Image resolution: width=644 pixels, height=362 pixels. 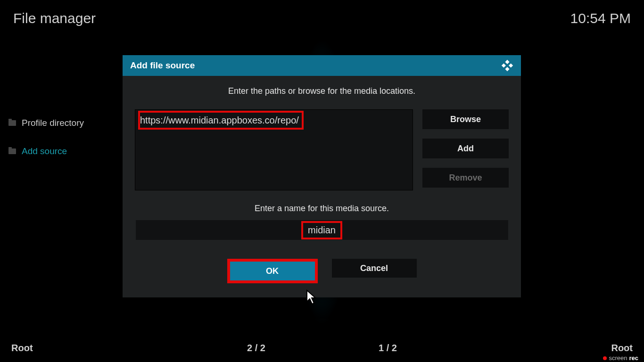 I want to click on paths-prompt: Enter the paths or browse for the media …, so click(x=322, y=91).